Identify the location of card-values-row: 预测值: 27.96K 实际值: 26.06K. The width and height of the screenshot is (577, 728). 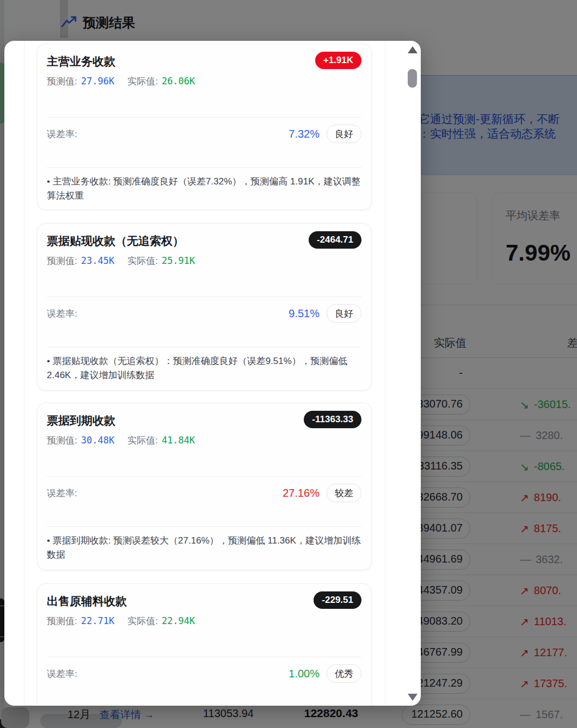
(204, 82).